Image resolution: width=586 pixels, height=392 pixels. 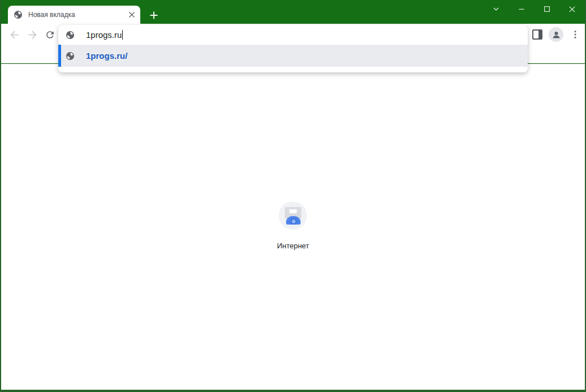 I want to click on window-close-button, so click(x=572, y=9).